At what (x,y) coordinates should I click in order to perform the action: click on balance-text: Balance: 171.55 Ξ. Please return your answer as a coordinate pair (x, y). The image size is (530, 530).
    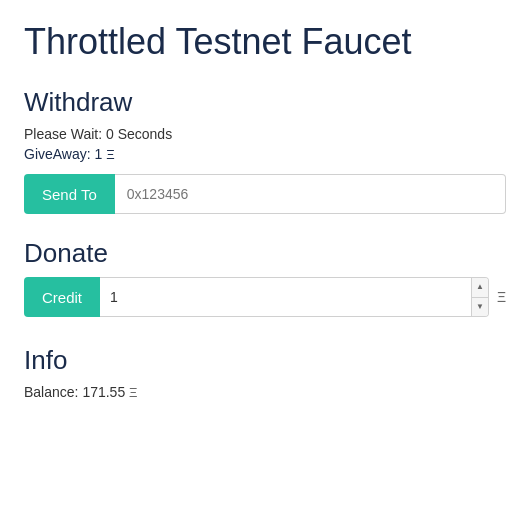
    Looking at the image, I should click on (265, 392).